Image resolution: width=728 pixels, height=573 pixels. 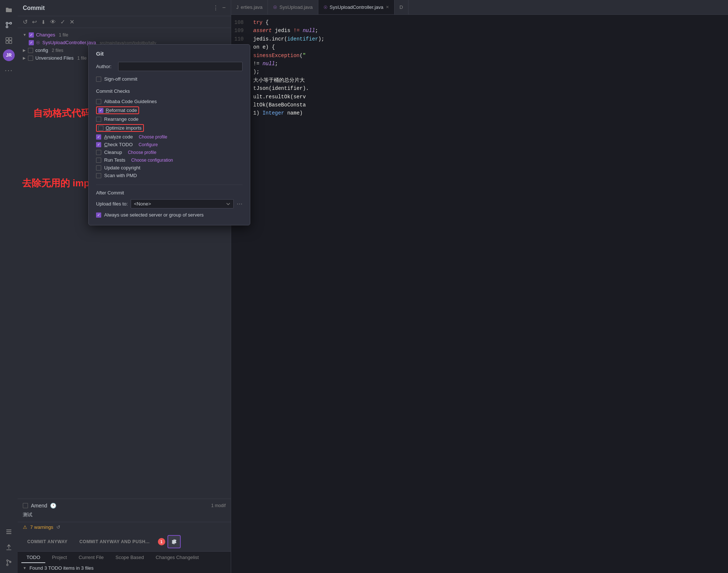 What do you see at coordinates (9, 70) in the screenshot?
I see `sidebar-icon-more: ···` at bounding box center [9, 70].